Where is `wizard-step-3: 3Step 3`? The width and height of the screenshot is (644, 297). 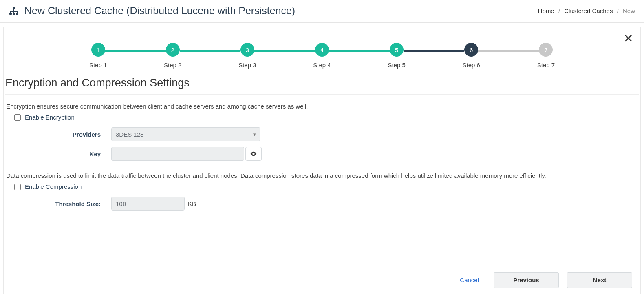
wizard-step-3: 3Step 3 is located at coordinates (247, 55).